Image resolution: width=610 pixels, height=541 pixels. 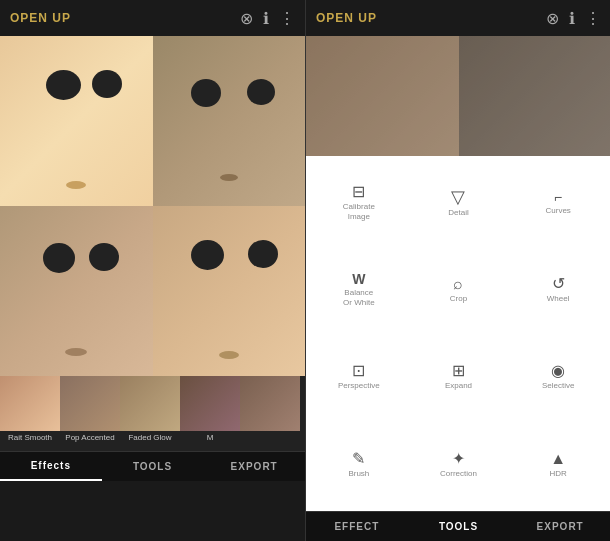 I want to click on right-info-icon: ℹ, so click(x=572, y=18).